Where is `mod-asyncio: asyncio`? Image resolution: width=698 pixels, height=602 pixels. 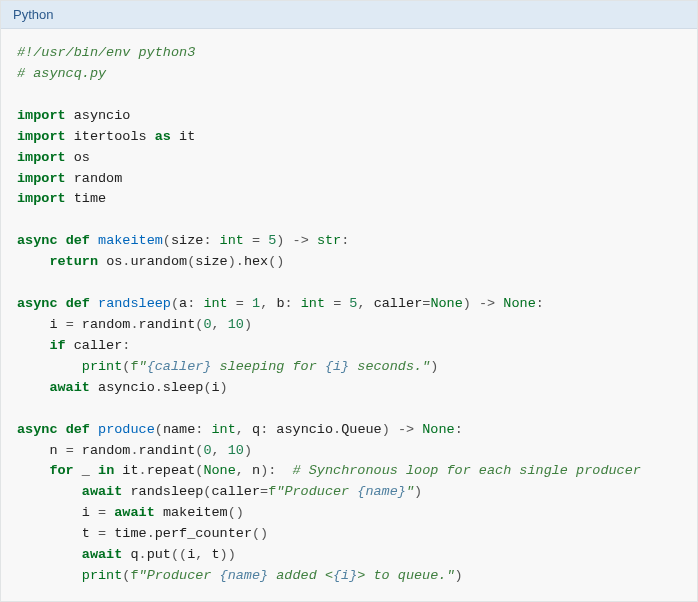 mod-asyncio: asyncio is located at coordinates (102, 116).